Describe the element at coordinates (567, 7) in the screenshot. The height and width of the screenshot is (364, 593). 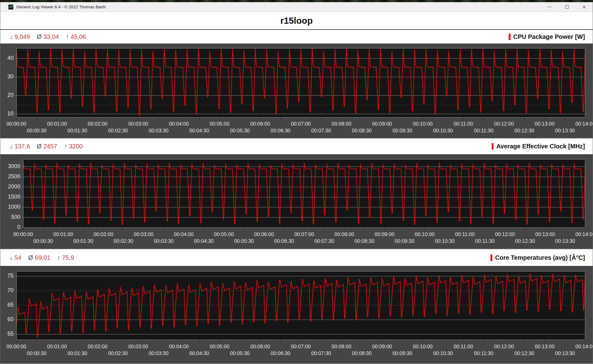
I see `maximize-button` at that location.